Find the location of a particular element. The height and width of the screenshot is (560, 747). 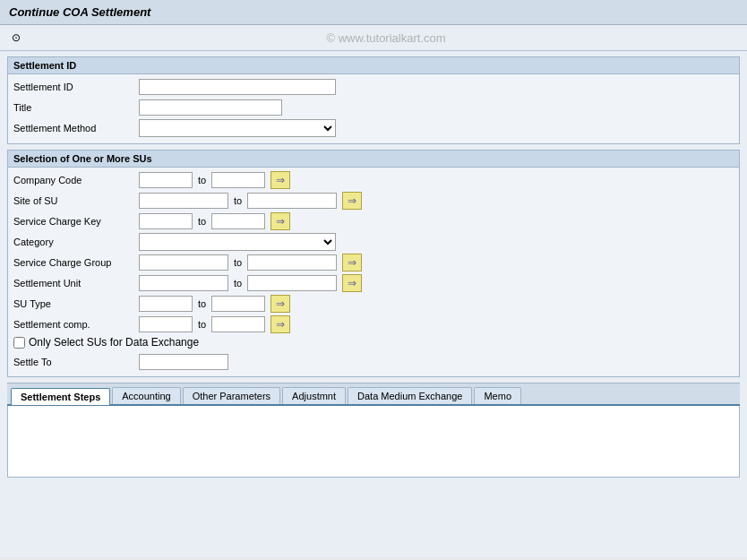

company-code-to-label: to is located at coordinates (202, 180).